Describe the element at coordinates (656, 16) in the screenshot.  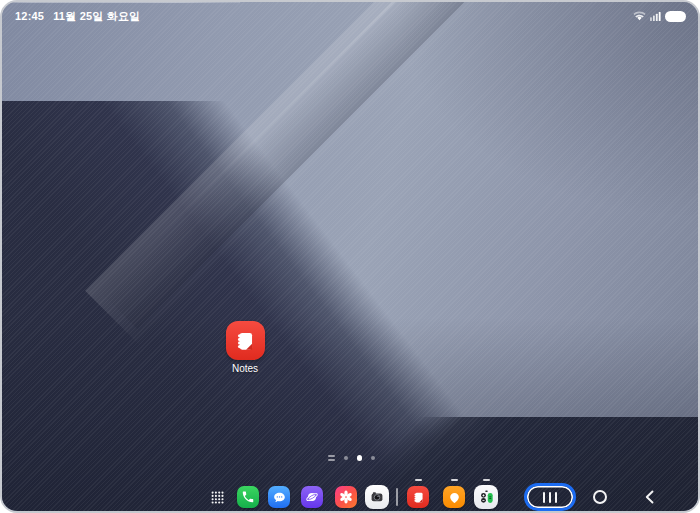
I see `signal-icon` at that location.